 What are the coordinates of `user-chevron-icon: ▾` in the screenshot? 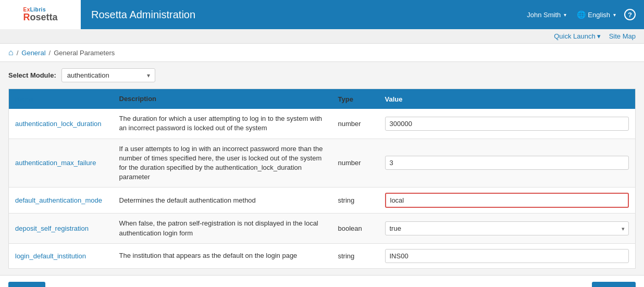 It's located at (565, 15).